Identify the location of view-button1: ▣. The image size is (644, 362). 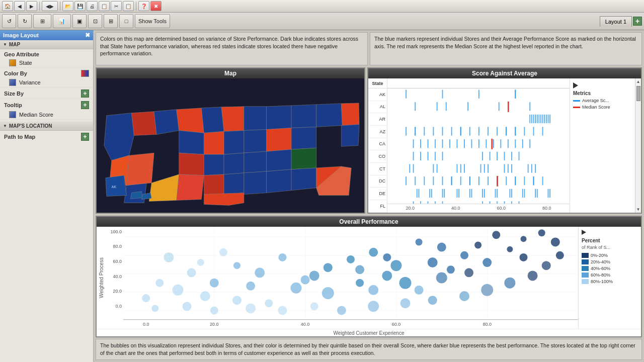
(79, 21).